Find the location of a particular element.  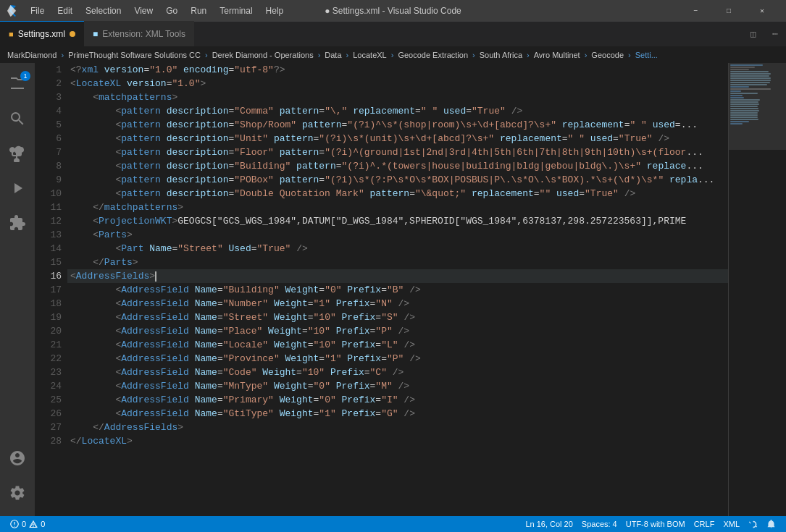

menu-edit: Edit is located at coordinates (65, 11).